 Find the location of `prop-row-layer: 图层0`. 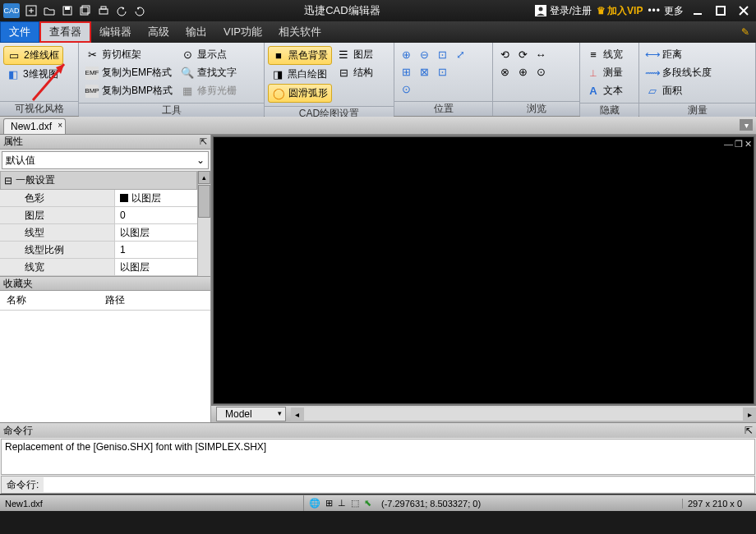

prop-row-layer: 图层0 is located at coordinates (99, 215).